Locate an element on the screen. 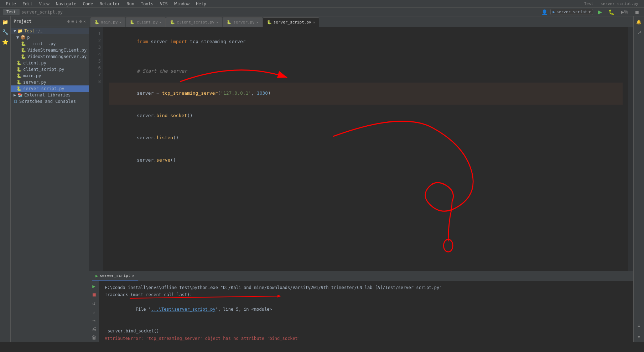 The image size is (644, 352). tree-label-vsserver: VideoStreamingServer.py is located at coordinates (57, 57).